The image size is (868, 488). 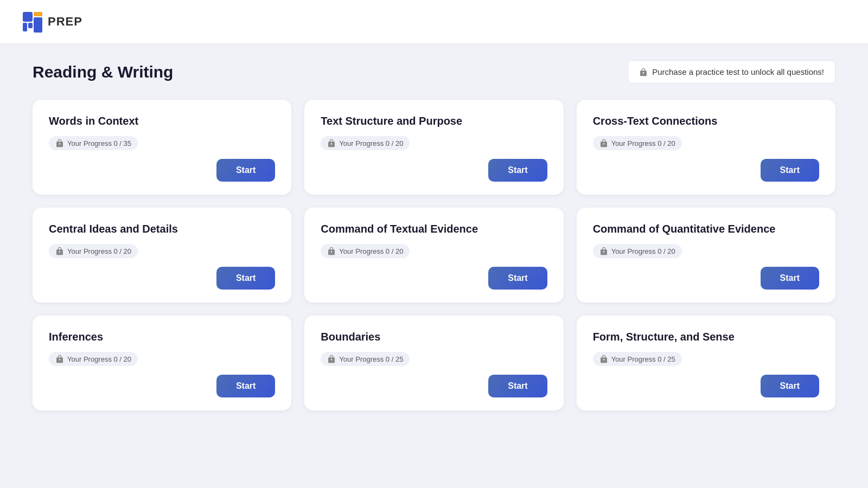 I want to click on progress-badge-cross-text-connections: Your Progress 0 / 20, so click(x=637, y=143).